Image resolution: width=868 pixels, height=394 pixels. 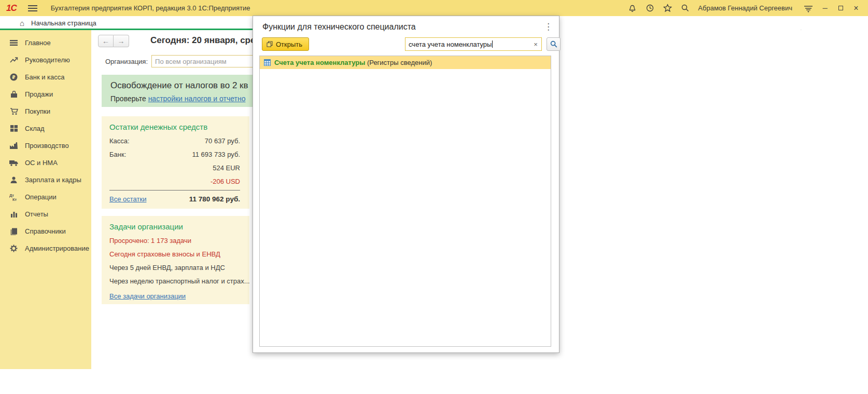 What do you see at coordinates (150, 8) in the screenshot?
I see `app-title: Бухгалтерия предприятия КОРП, редакция 3…` at bounding box center [150, 8].